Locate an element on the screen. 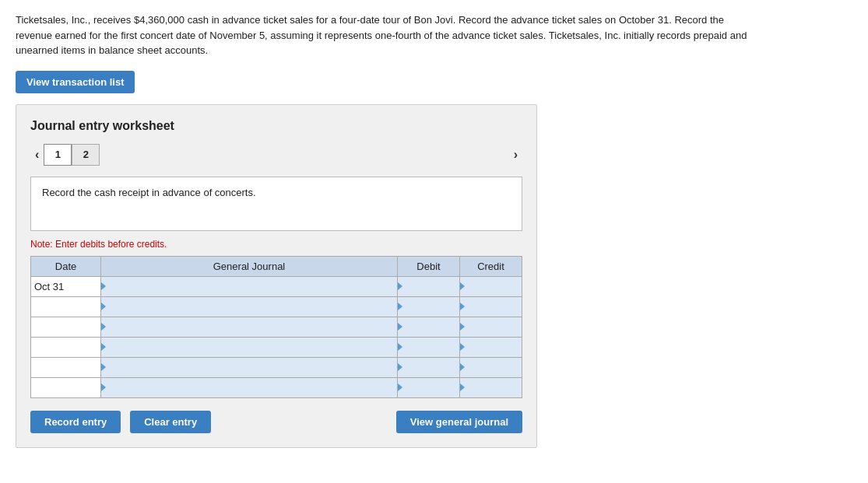 This screenshot has height=483, width=868. view-transaction-button: View transaction list is located at coordinates (75, 82).